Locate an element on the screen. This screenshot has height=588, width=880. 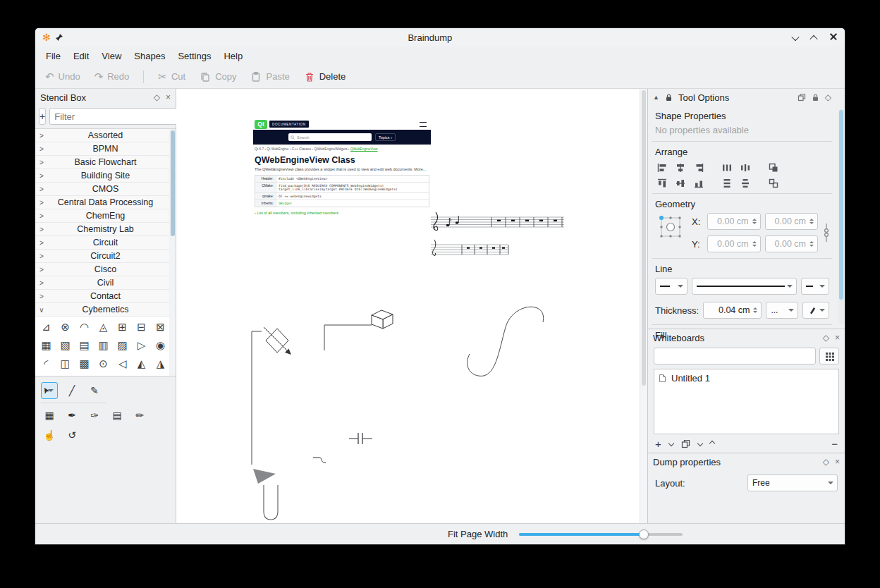
align-middle-icon is located at coordinates (680, 183).